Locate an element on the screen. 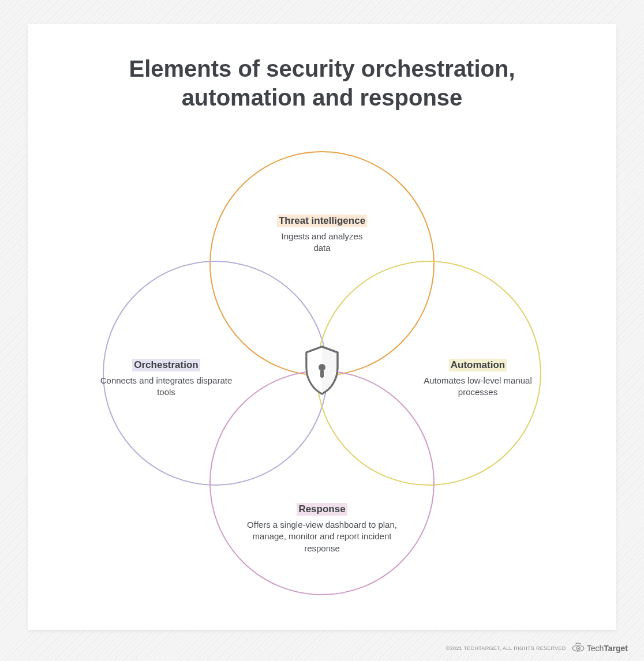  brand-text: TechTarget is located at coordinates (607, 648).